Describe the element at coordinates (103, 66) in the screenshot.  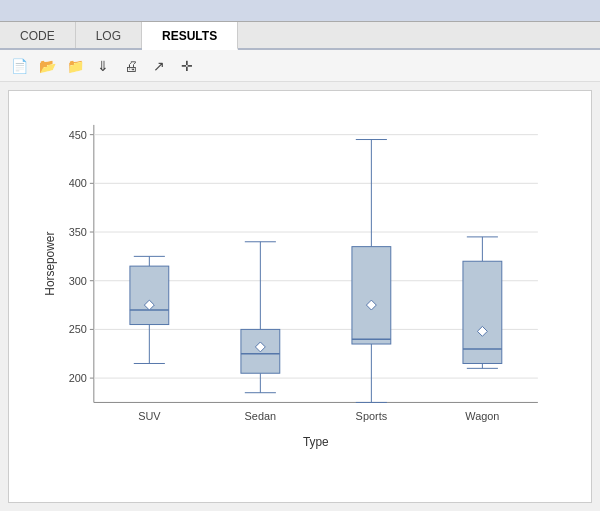
I see `toolbar-btn-4: ⇓` at that location.